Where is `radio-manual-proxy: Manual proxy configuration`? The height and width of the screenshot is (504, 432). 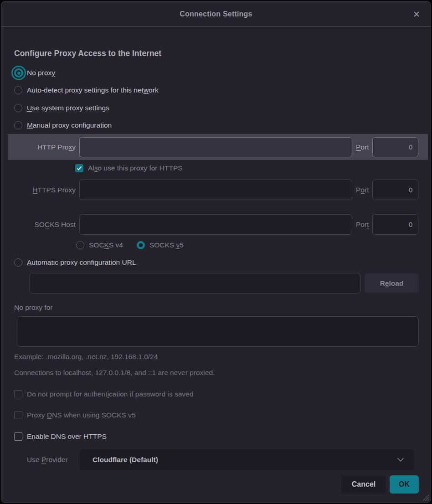
radio-manual-proxy: Manual proxy configuration is located at coordinates (63, 125).